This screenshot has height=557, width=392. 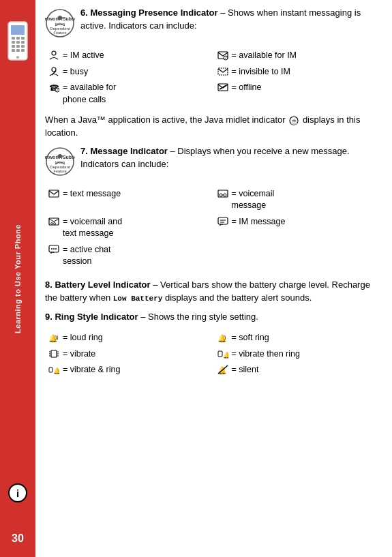 What do you see at coordinates (251, 338) in the screenshot?
I see `soft-ring-label: = soft ring` at bounding box center [251, 338].